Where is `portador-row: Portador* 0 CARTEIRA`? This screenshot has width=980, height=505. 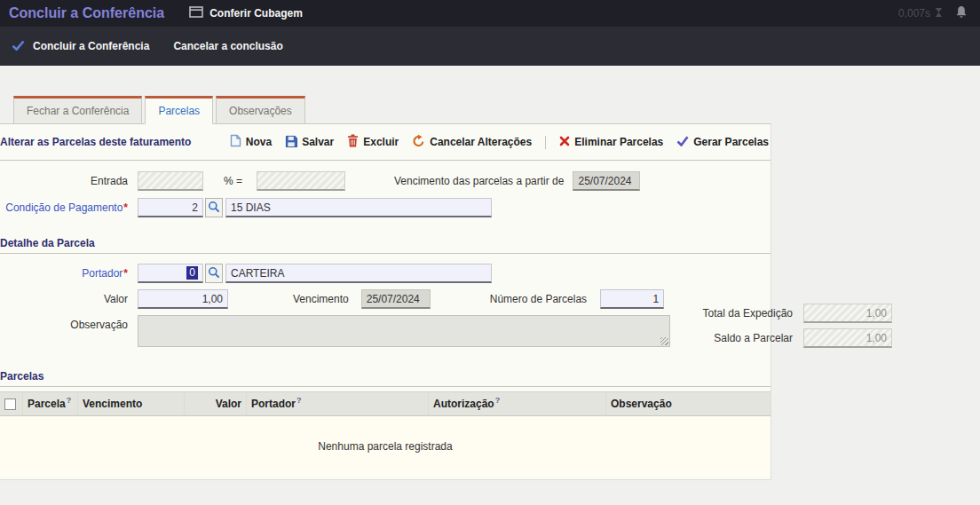
portador-row: Portador* 0 CARTEIRA is located at coordinates (385, 273).